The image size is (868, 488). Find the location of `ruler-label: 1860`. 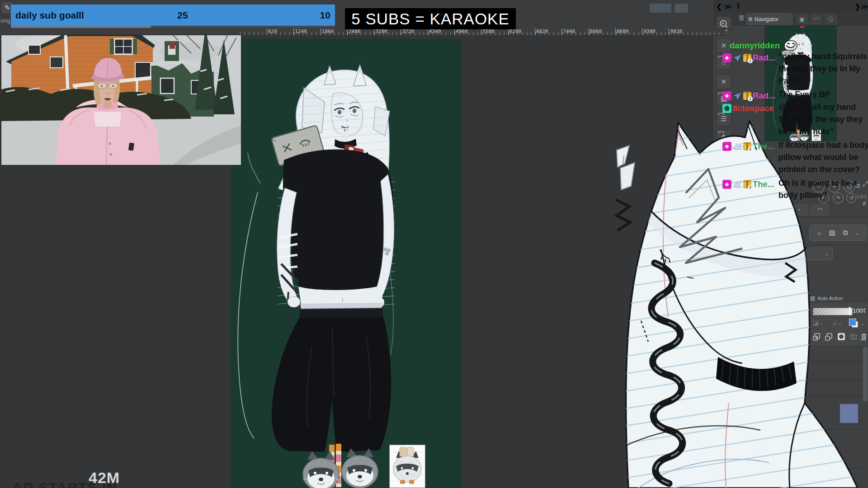

ruler-label: 1860 is located at coordinates (334, 32).